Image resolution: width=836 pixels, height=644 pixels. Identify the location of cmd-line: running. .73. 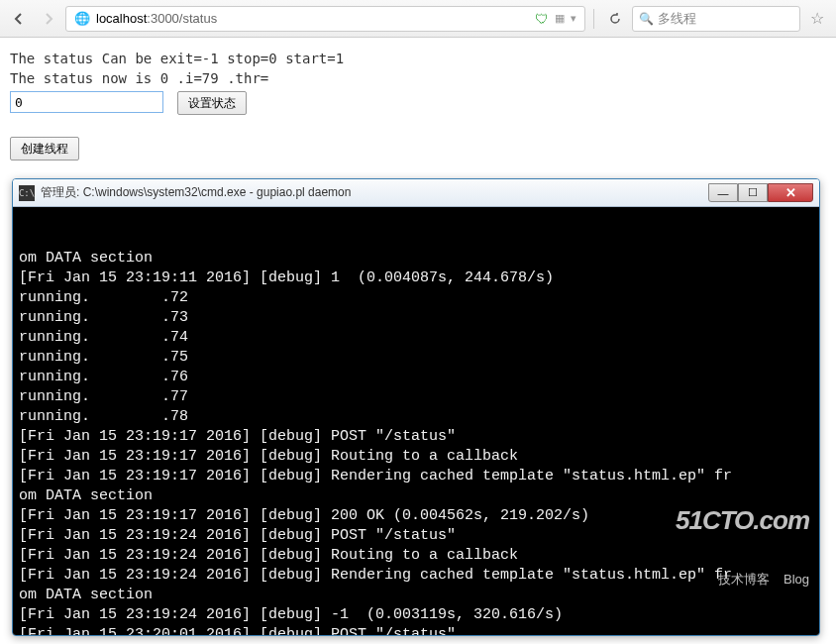
(416, 318).